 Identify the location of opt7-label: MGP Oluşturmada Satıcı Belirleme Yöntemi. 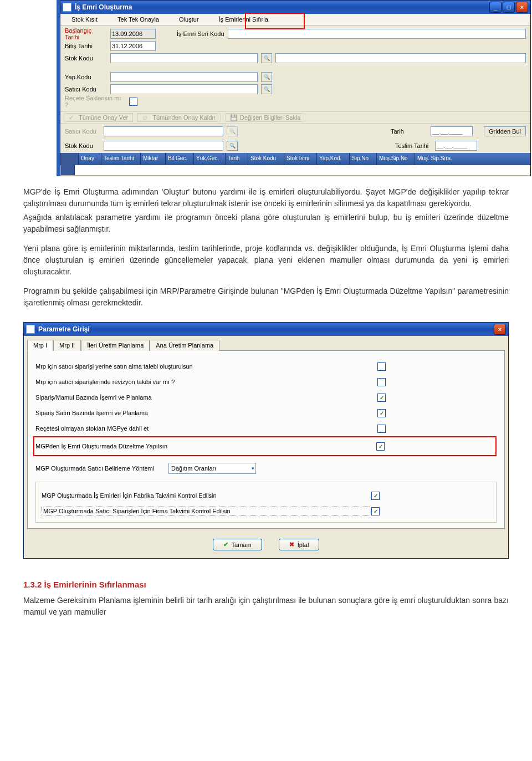
(102, 468).